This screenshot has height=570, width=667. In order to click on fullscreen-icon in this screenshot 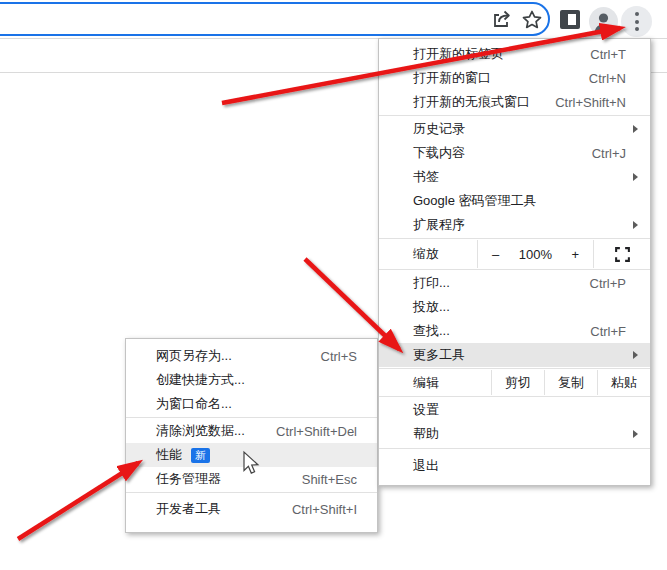, I will do `click(622, 254)`.